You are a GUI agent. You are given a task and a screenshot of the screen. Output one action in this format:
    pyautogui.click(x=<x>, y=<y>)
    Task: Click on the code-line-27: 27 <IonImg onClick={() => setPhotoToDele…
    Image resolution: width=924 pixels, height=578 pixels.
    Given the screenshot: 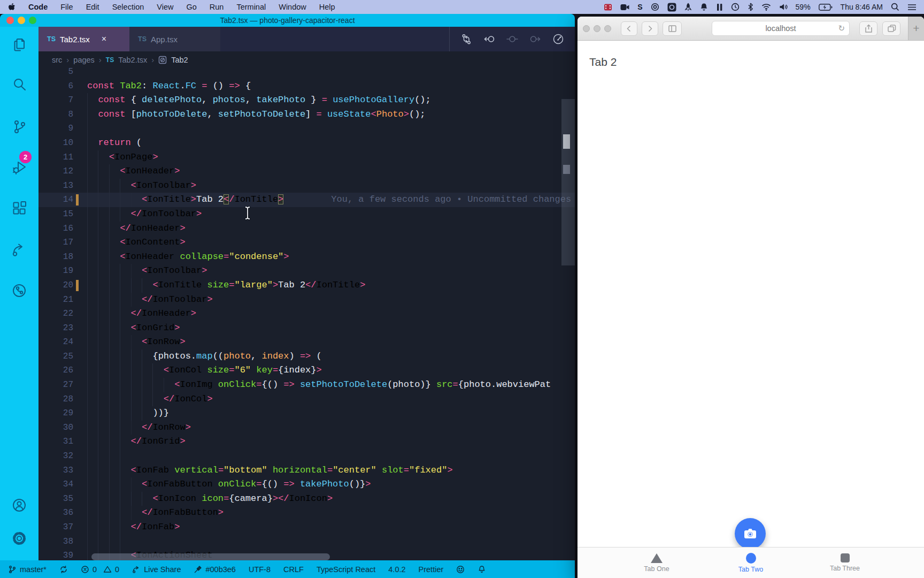 What is the action you would take?
    pyautogui.click(x=307, y=385)
    